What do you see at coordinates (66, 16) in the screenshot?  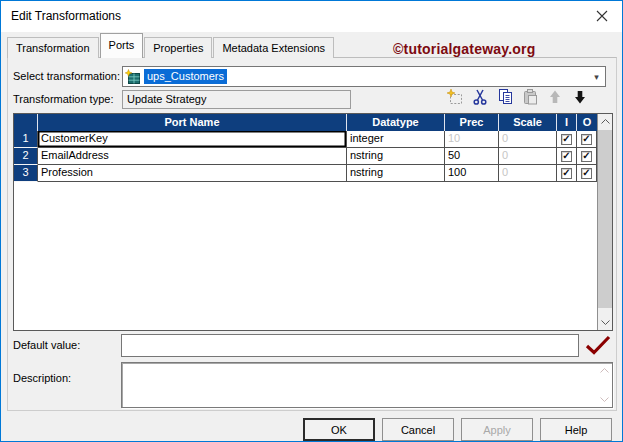 I see `window-title: Edit Transformations` at bounding box center [66, 16].